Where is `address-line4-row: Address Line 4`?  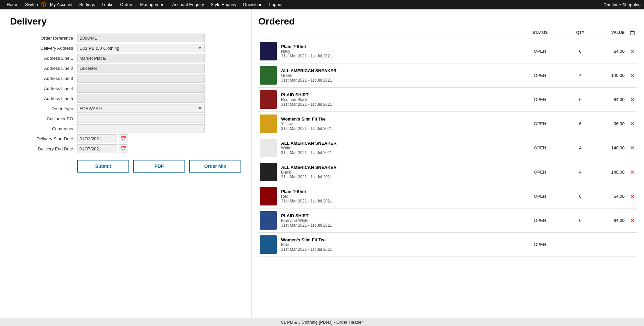
address-line4-row: Address Line 4 is located at coordinates (125, 88).